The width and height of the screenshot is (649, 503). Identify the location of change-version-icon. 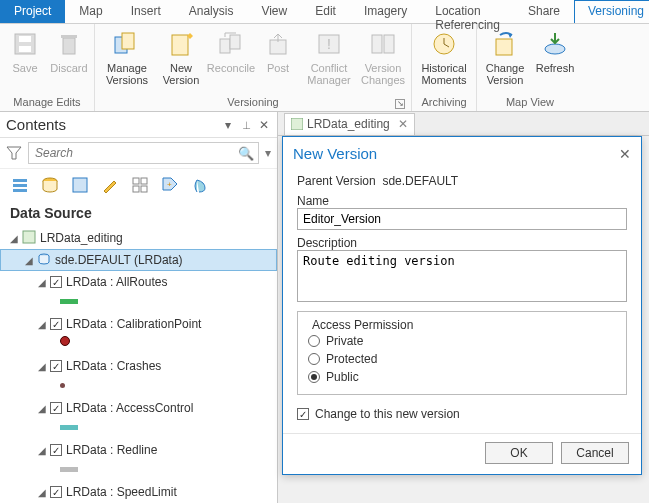
(505, 44).